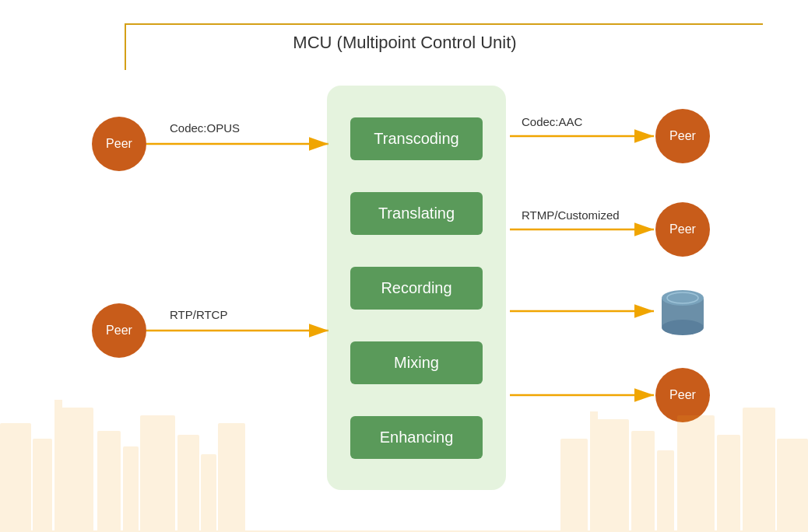 Image resolution: width=808 pixels, height=532 pixels. Describe the element at coordinates (119, 331) in the screenshot. I see `peer-left-bottom: Peer` at that location.